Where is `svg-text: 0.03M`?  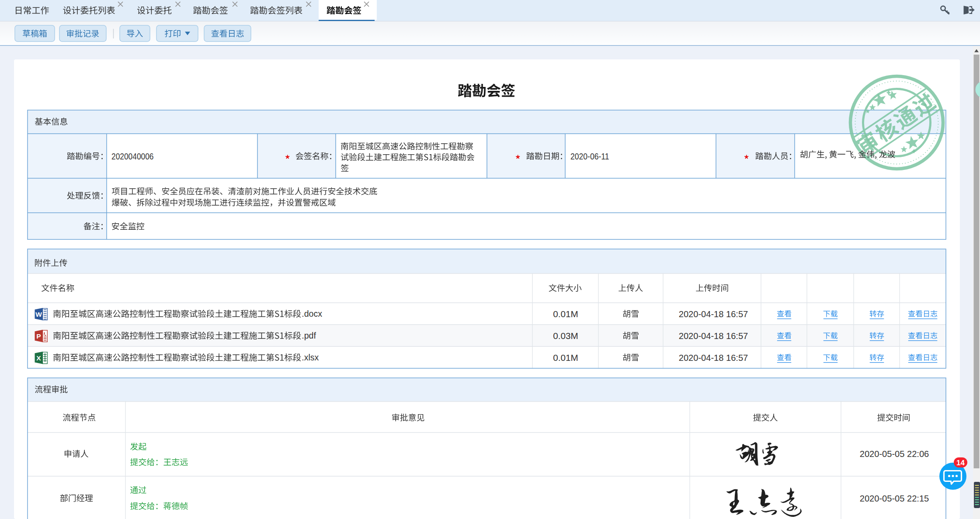
svg-text: 0.03M is located at coordinates (566, 336).